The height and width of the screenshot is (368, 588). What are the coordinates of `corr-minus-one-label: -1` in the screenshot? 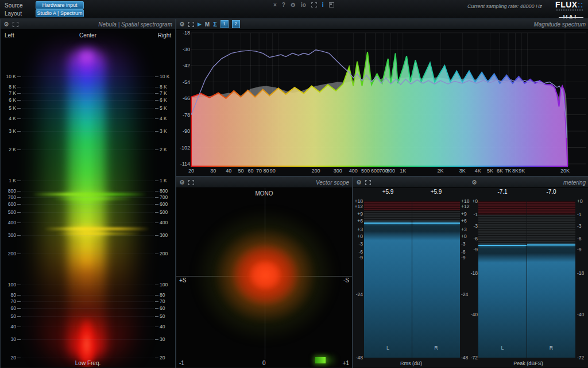 It's located at (181, 363).